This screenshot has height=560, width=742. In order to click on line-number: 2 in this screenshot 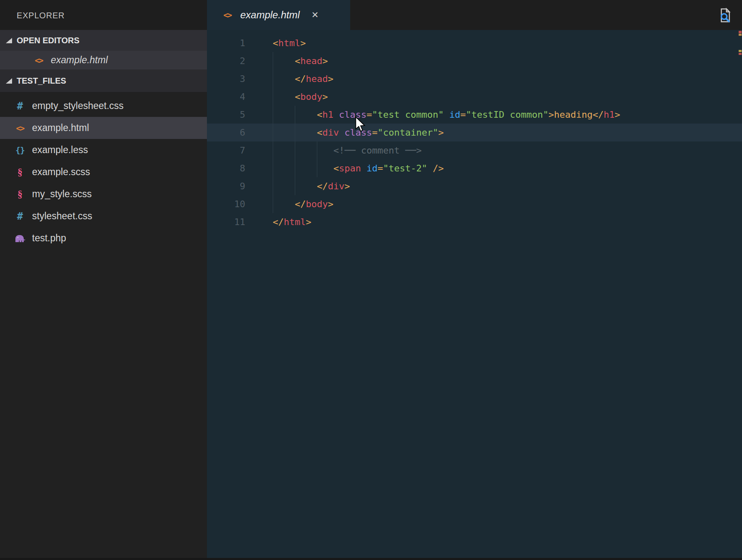, I will do `click(226, 61)`.